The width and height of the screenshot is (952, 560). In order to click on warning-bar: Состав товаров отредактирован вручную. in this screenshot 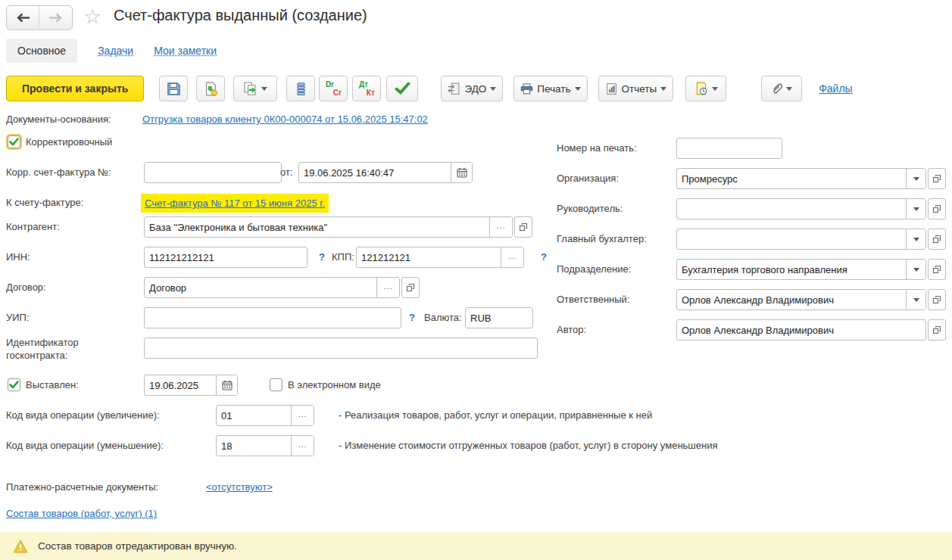, I will do `click(476, 546)`.